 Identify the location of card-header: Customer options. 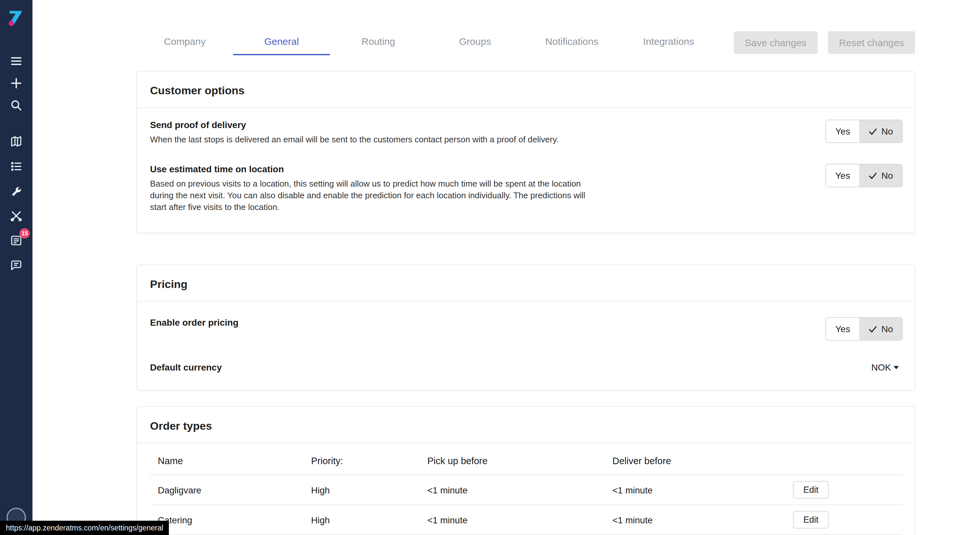
(526, 90).